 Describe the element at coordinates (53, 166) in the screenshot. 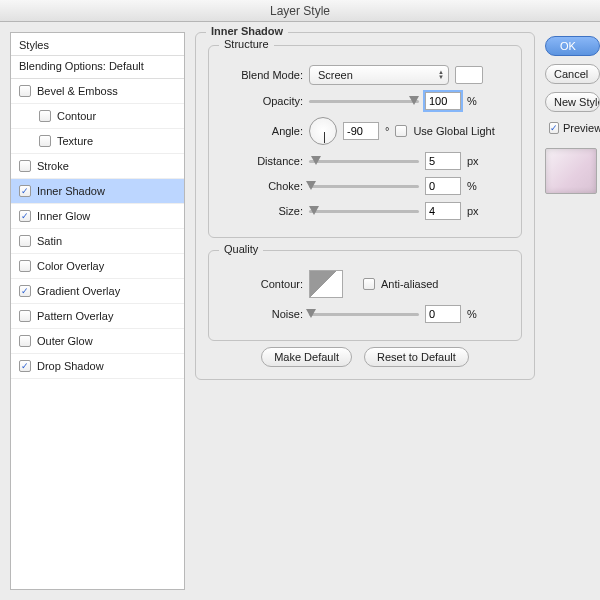

I see `style-label: Stroke` at that location.